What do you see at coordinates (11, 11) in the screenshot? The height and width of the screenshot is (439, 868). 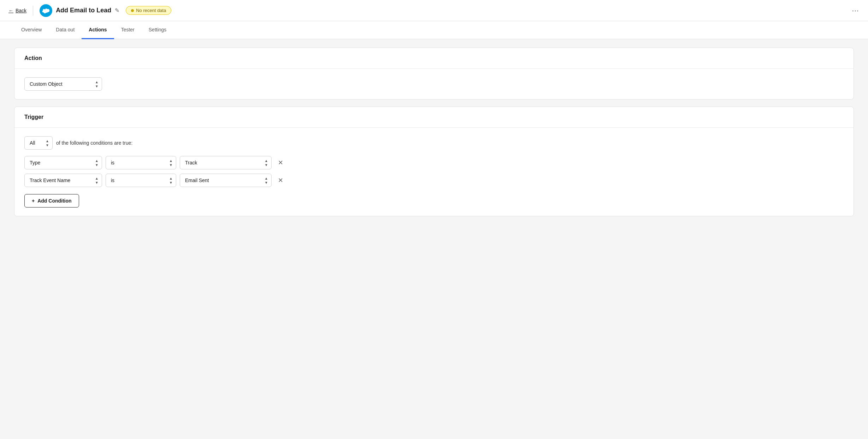 I see `back-arrow-icon: ←` at bounding box center [11, 11].